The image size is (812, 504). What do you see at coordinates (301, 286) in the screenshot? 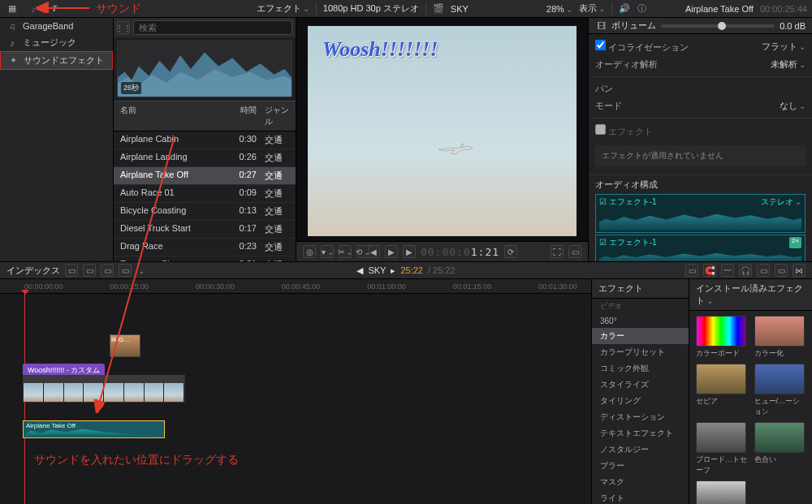
I see `ruler-tick: 00:00:45:00` at bounding box center [301, 286].